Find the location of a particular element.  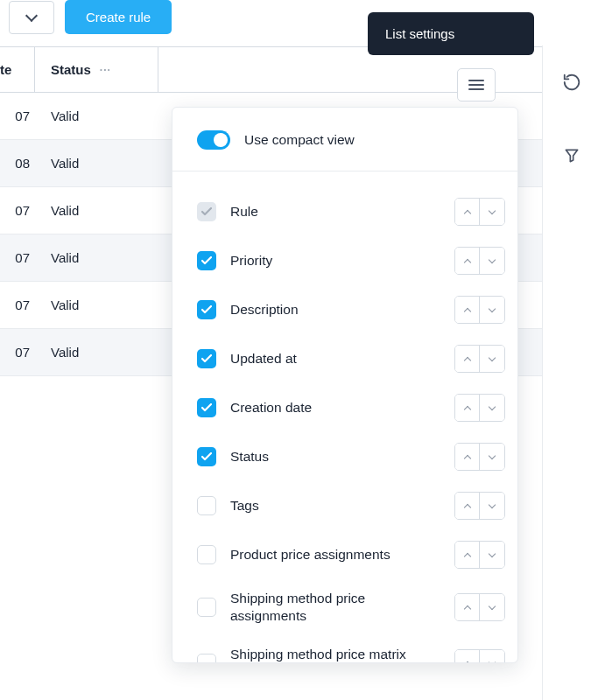

compact-view-toggle is located at coordinates (214, 140).